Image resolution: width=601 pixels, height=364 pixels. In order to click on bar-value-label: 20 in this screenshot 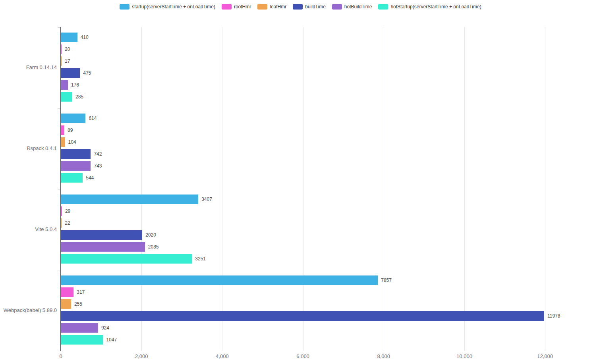, I will do `click(68, 49)`.